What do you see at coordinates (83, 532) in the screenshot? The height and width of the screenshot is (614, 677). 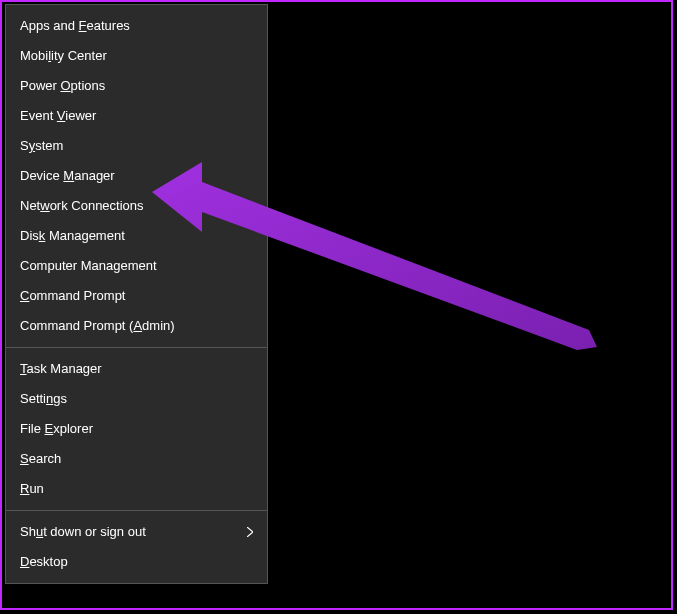 I see `menu-item-label: Shut down or sign out` at bounding box center [83, 532].